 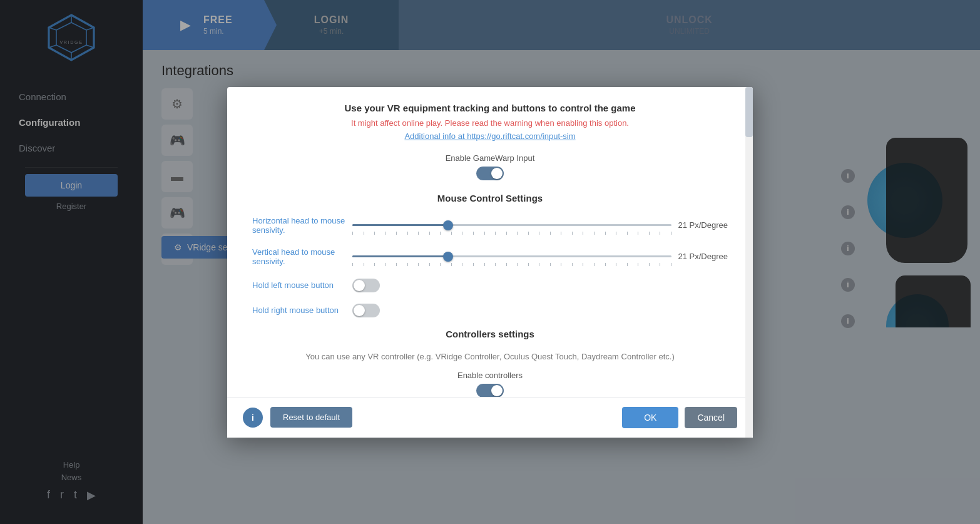 What do you see at coordinates (401, 225) in the screenshot?
I see `horizontal-slider-fill` at bounding box center [401, 225].